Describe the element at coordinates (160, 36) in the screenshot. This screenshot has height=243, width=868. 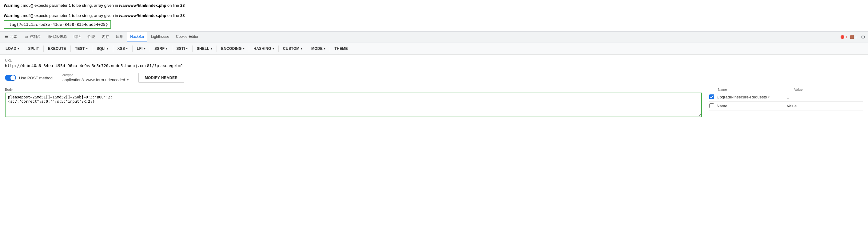
I see `tab-lighthouse-label: Lighthouse` at that location.